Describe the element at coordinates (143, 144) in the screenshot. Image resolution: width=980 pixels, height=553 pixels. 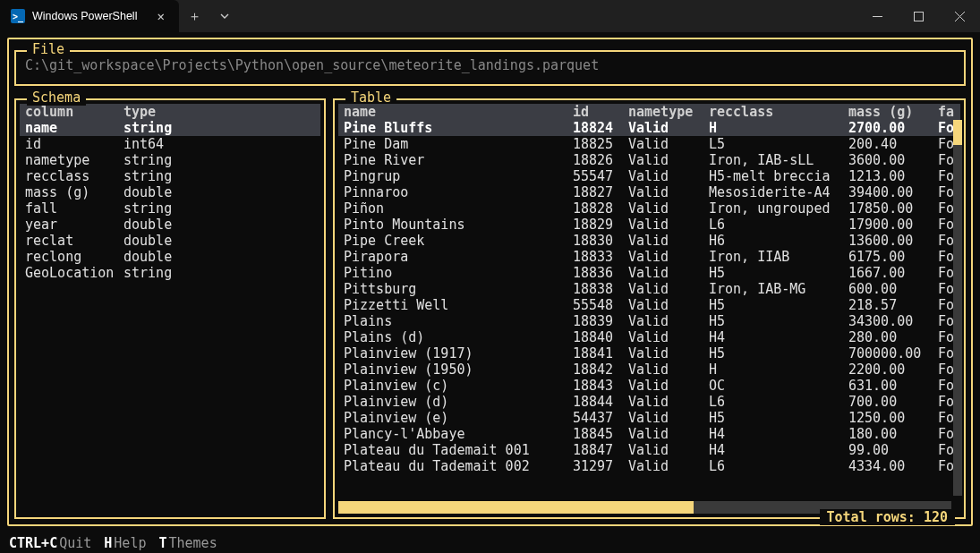
I see `schema-col-type: int64` at that location.